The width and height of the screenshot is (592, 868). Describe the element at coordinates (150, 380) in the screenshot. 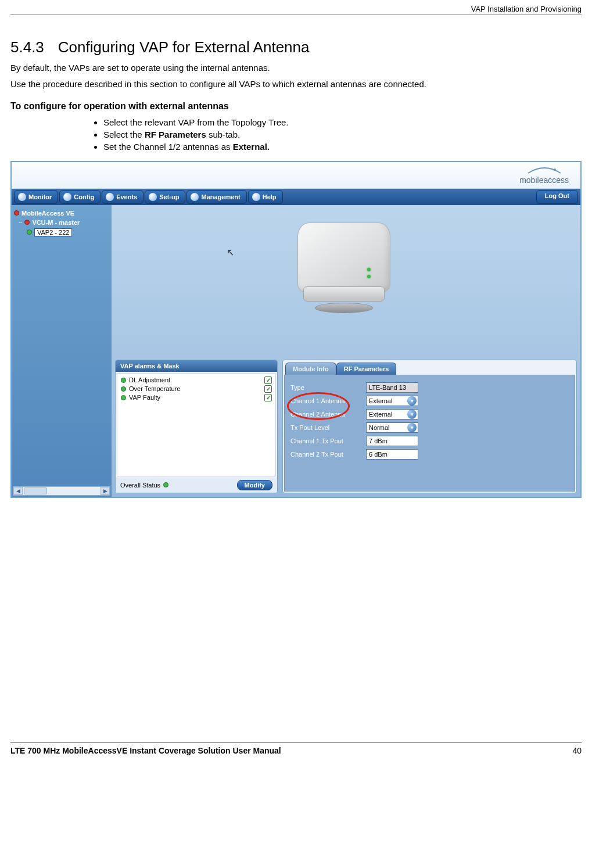

I see `alarm-label: DL Adjustment` at that location.